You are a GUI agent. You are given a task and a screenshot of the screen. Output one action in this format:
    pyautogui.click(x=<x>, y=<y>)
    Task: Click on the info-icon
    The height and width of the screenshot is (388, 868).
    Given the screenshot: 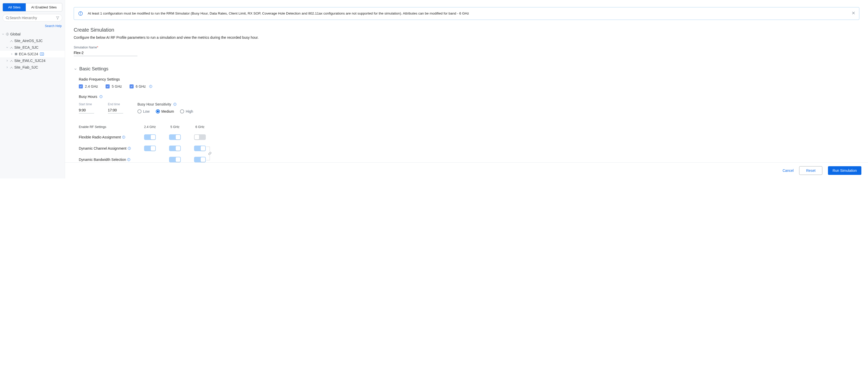 What is the action you would take?
    pyautogui.click(x=81, y=13)
    